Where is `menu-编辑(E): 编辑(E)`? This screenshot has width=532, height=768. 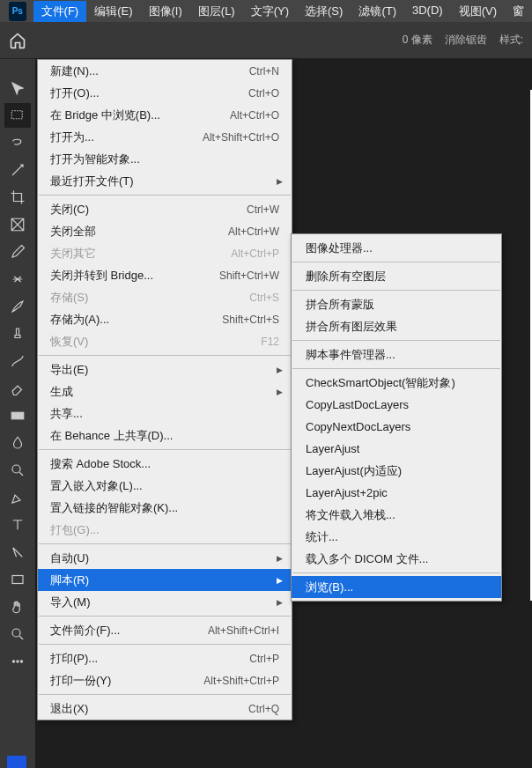 menu-编辑(E): 编辑(E) is located at coordinates (113, 11).